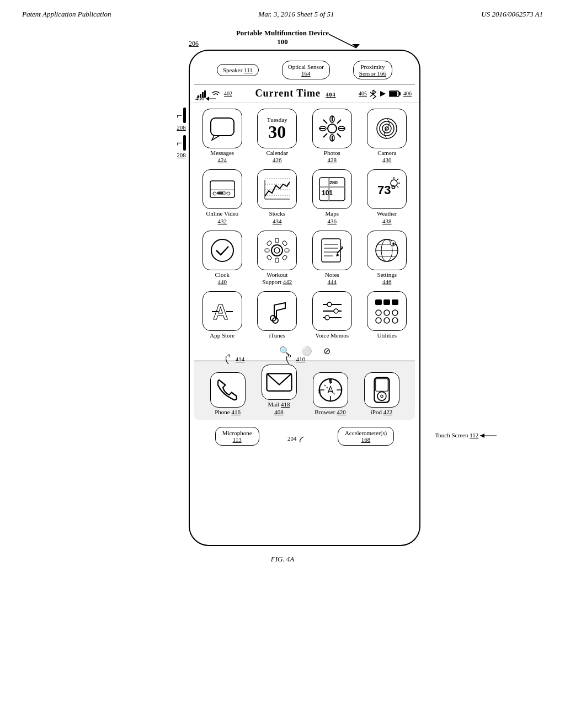  Describe the element at coordinates (332, 197) in the screenshot. I see `app-maps: 280 101 Maps436` at that location.